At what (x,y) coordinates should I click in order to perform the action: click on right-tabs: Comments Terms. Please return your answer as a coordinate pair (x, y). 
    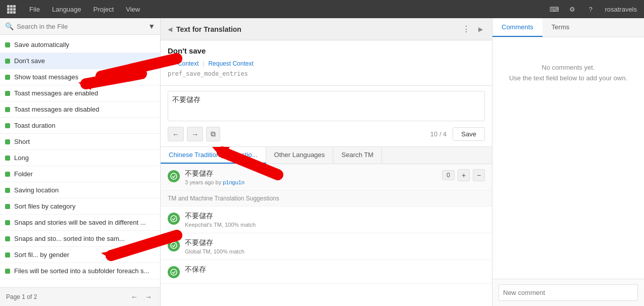
    Looking at the image, I should click on (568, 28).